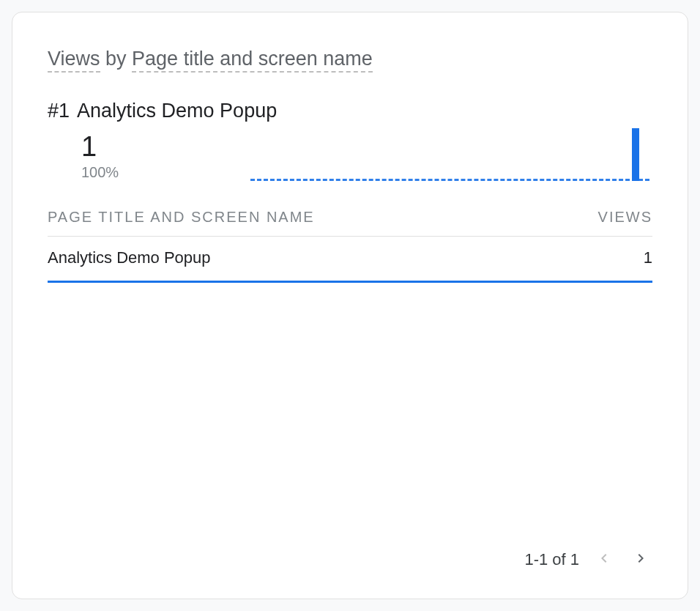 This screenshot has width=700, height=611. What do you see at coordinates (604, 560) in the screenshot?
I see `chevron-left-icon` at bounding box center [604, 560].